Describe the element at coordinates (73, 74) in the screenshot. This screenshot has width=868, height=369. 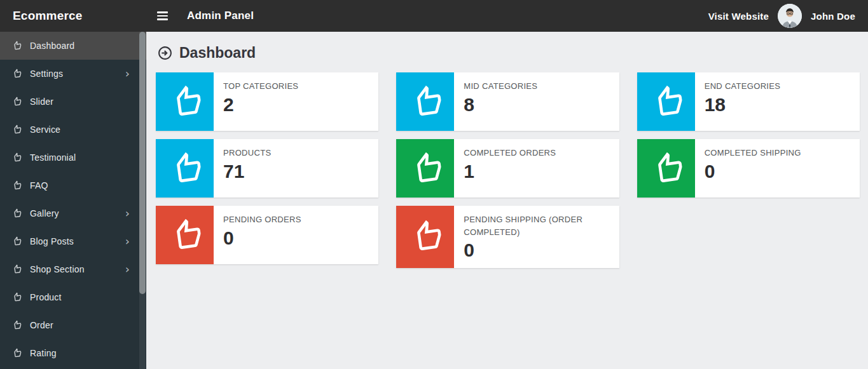
I see `sidebar-item-settings: Settings ›` at that location.